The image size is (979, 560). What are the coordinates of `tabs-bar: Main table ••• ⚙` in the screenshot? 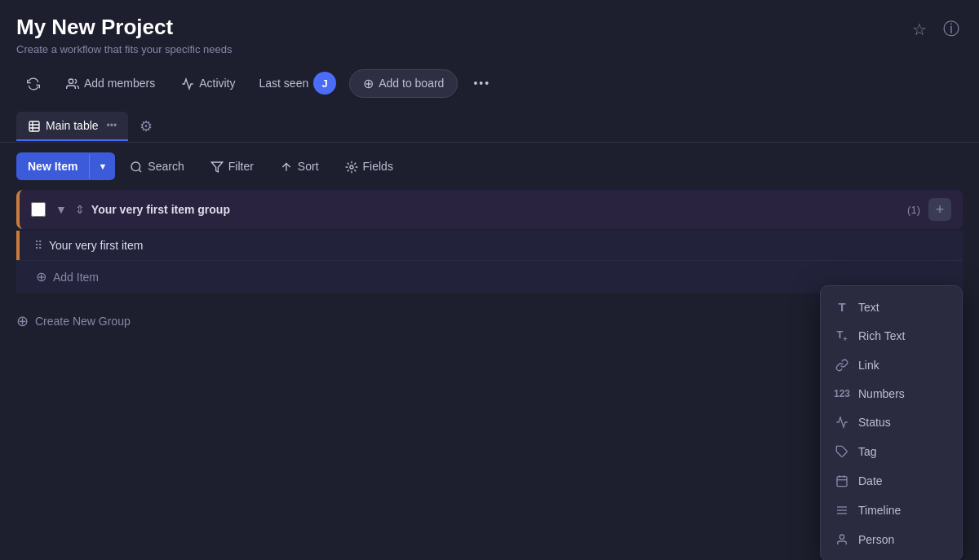 It's located at (490, 121).